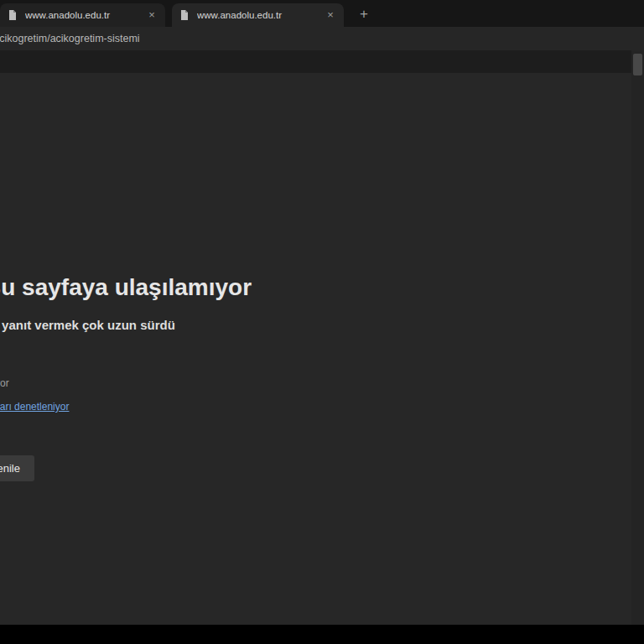  What do you see at coordinates (322, 13) in the screenshot?
I see `tab-strip: www.anadolu.edu.tr × www.anadolu.edu.tr …` at bounding box center [322, 13].